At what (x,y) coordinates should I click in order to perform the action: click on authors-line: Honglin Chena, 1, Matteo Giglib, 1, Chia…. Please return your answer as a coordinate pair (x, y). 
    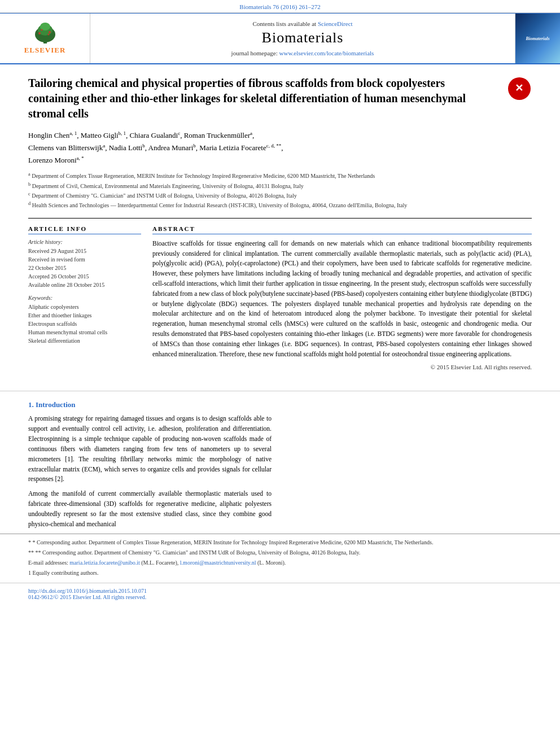
    Looking at the image, I should click on (280, 148).